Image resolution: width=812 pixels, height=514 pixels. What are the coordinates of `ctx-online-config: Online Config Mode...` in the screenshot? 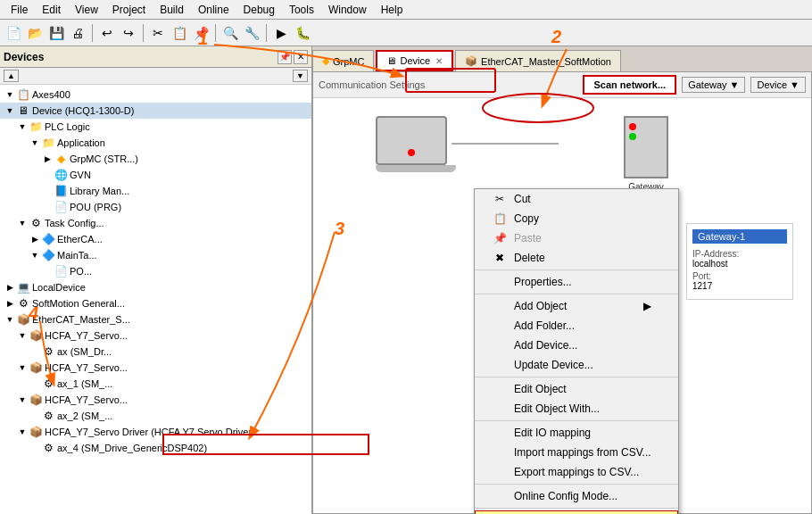 It's located at (576, 496).